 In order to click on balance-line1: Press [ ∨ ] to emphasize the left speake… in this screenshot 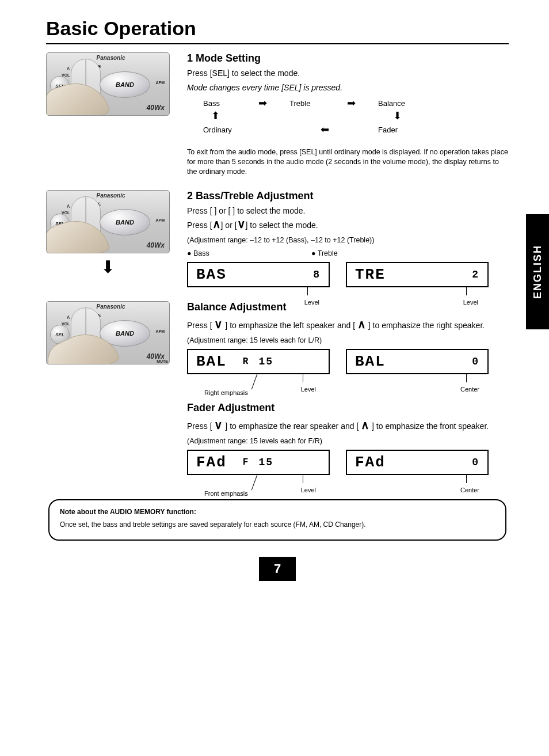, I will do `click(348, 325)`.